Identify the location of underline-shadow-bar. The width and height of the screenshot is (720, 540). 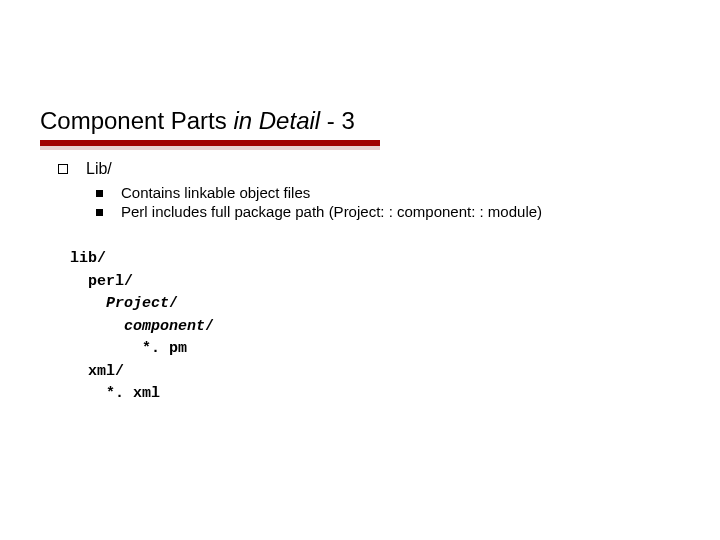
(210, 148).